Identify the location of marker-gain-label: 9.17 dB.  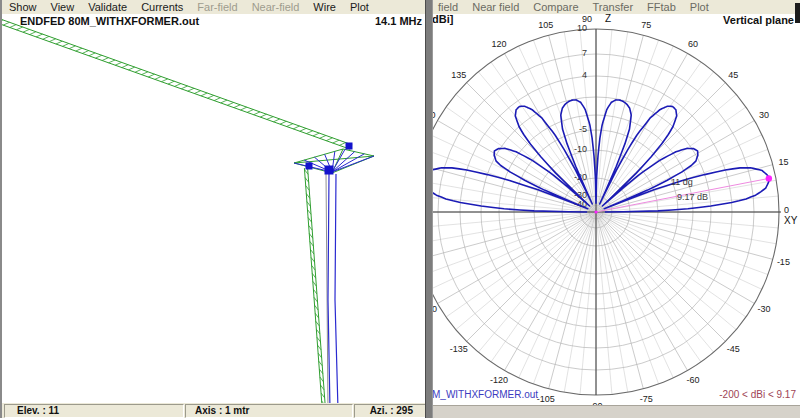
(692, 197).